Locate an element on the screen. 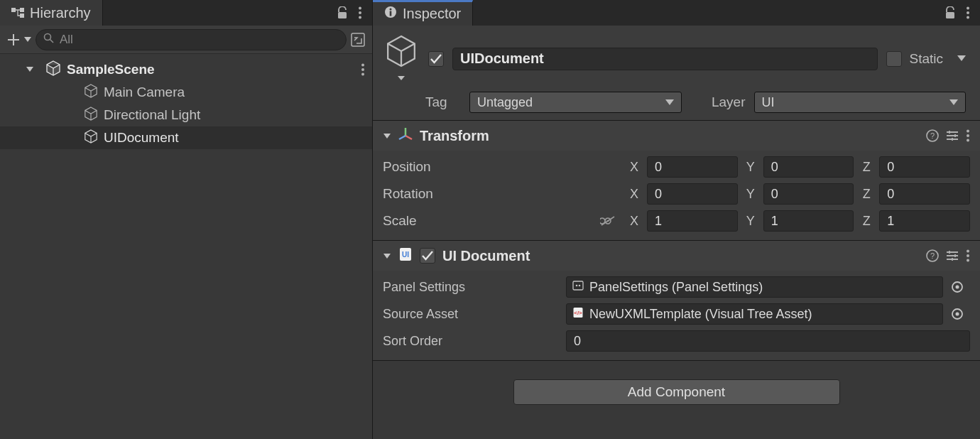 Image resolution: width=980 pixels, height=439 pixels. rotation-x-input: 0 is located at coordinates (692, 194).